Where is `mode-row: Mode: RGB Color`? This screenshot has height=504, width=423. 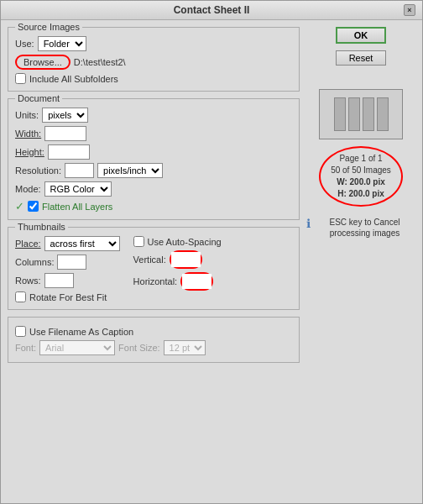 mode-row: Mode: RGB Color is located at coordinates (154, 189).